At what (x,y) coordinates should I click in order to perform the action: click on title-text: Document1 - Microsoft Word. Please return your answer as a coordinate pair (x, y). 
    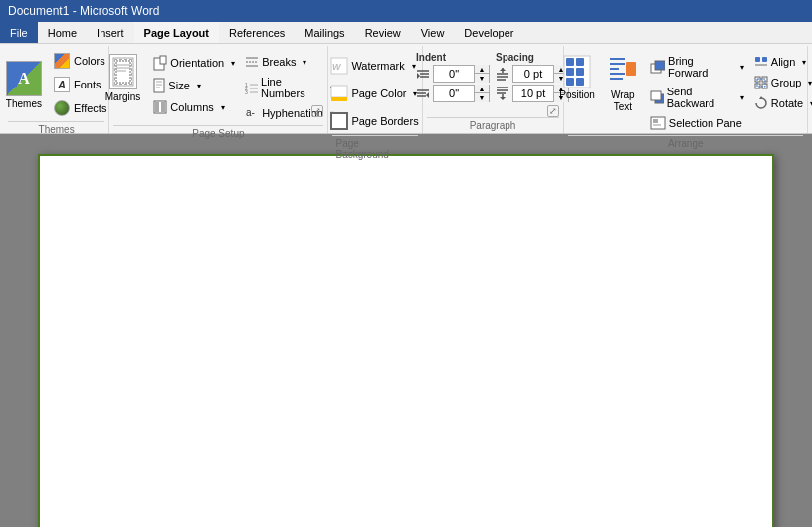
    Looking at the image, I should click on (84, 11).